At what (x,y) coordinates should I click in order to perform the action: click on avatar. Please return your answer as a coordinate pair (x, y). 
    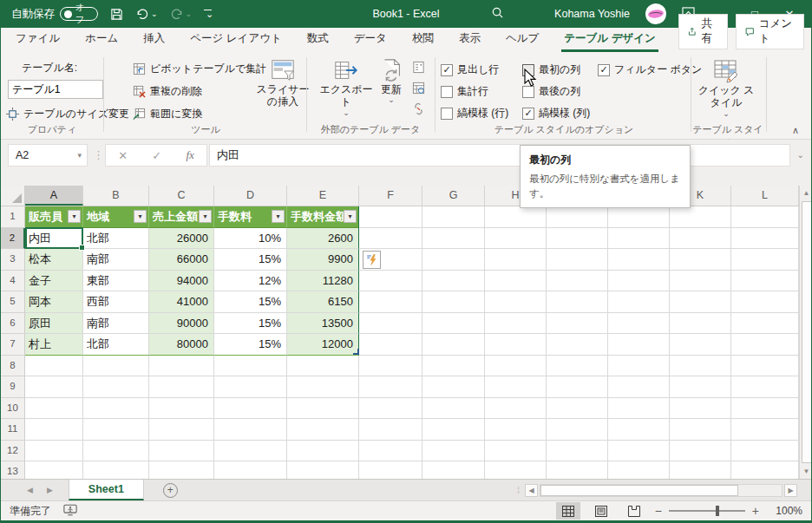
    Looking at the image, I should click on (656, 14).